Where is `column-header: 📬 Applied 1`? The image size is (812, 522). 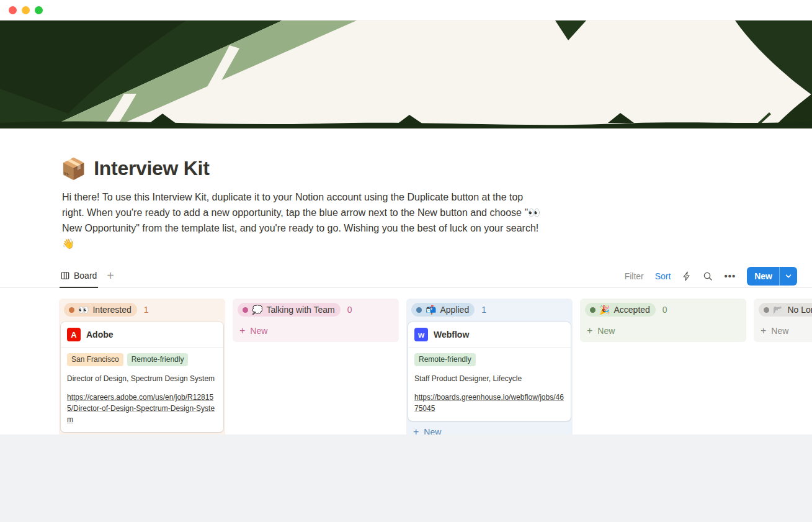
column-header: 📬 Applied 1 is located at coordinates (489, 310).